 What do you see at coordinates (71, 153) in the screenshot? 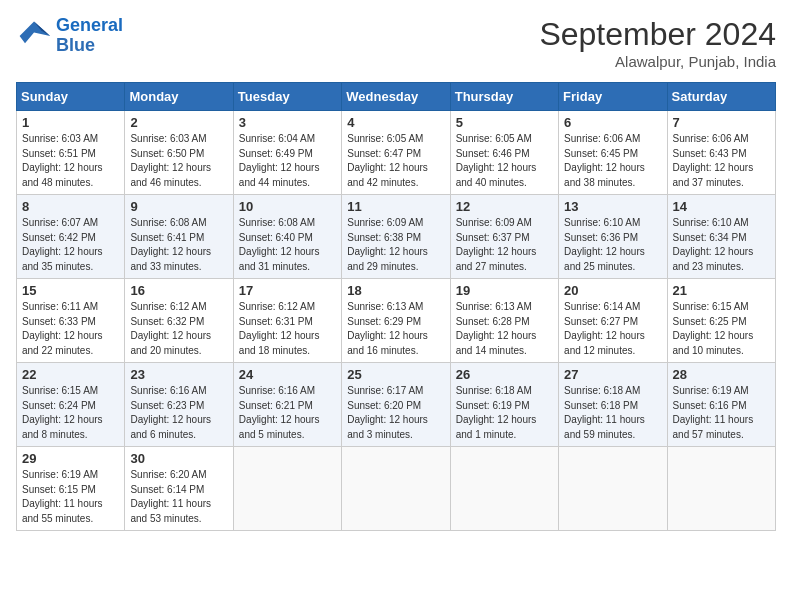
I see `calendar-cell: 1Sunrise: 6:03 AM Sunset: 6:51 PM Daylig…` at bounding box center [71, 153].